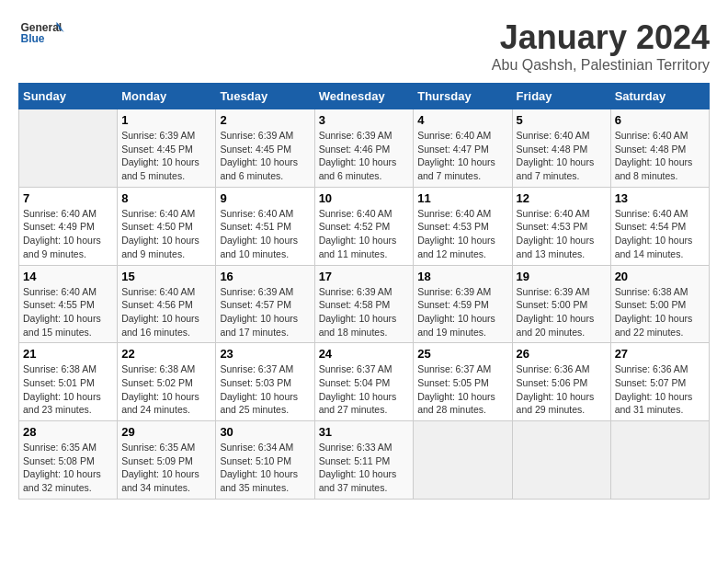 This screenshot has width=728, height=563. What do you see at coordinates (68, 304) in the screenshot?
I see `calendar-cell: 14Sunrise: 6:40 AMSunset: 4:55 PMDayligh…` at bounding box center [68, 304].